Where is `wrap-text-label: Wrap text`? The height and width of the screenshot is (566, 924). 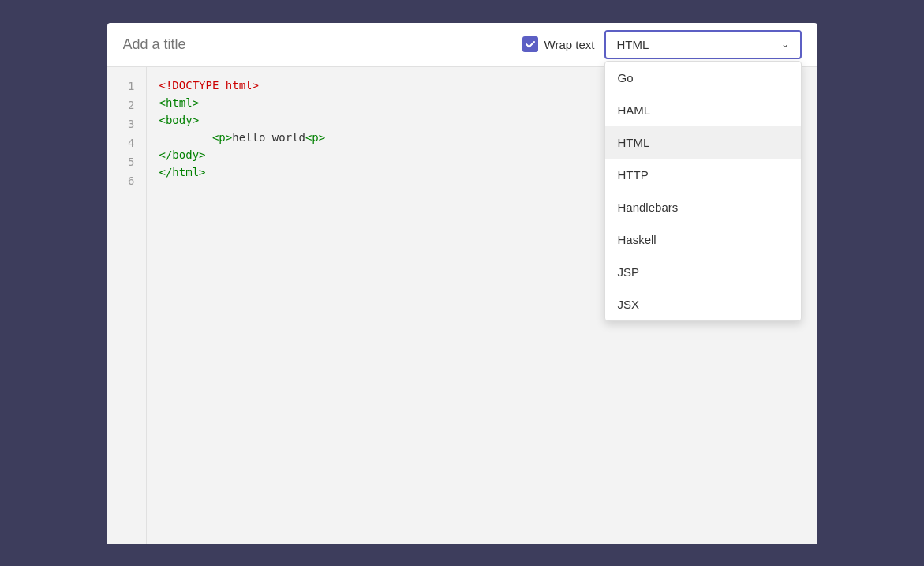
wrap-text-label: Wrap text is located at coordinates (570, 44).